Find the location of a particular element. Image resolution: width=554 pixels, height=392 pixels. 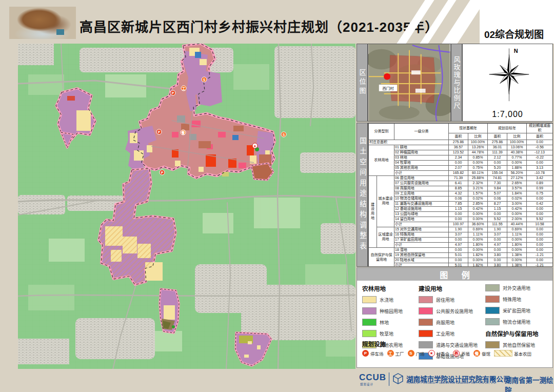

table-cell: 07 公共服务设施用地 is located at coordinates (422, 183).